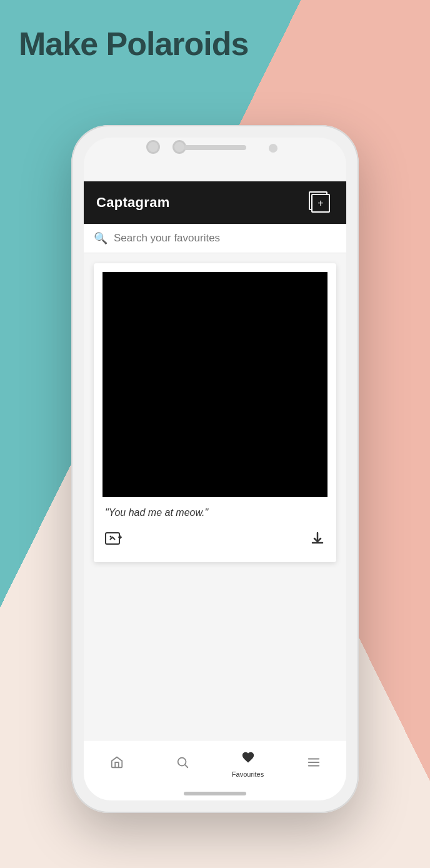 This screenshot has width=430, height=868. Describe the element at coordinates (215, 794) in the screenshot. I see `home-bar` at that location.